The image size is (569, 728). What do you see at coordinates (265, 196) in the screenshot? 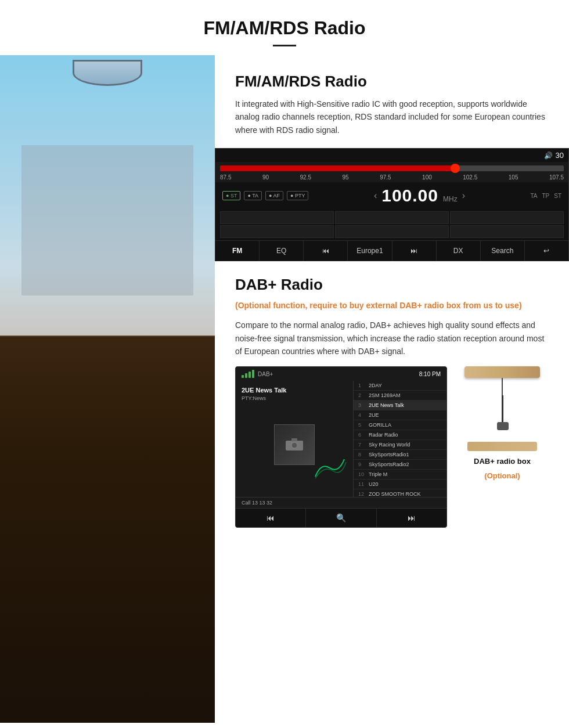
I see `radio-button-group: ● ST ● TA ● AF ● PTY` at bounding box center [265, 196].